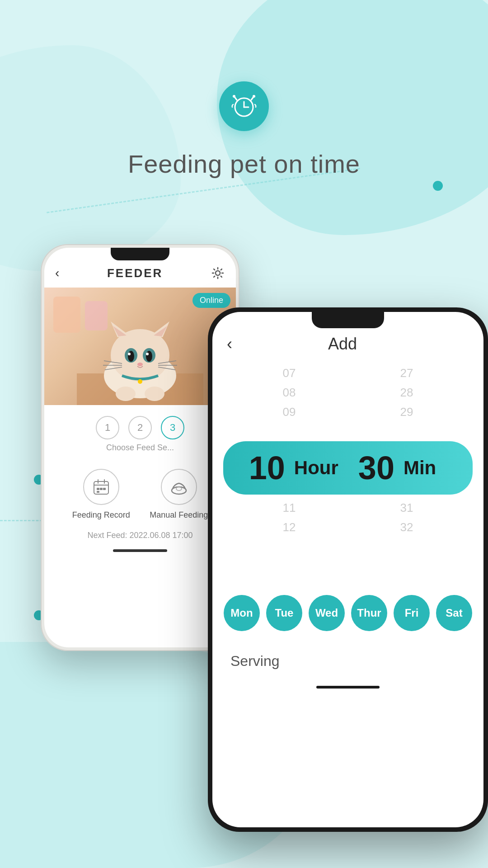 The width and height of the screenshot is (488, 868). Describe the element at coordinates (348, 540) in the screenshot. I see `time-scroll-below: 11 12 31 32` at that location.